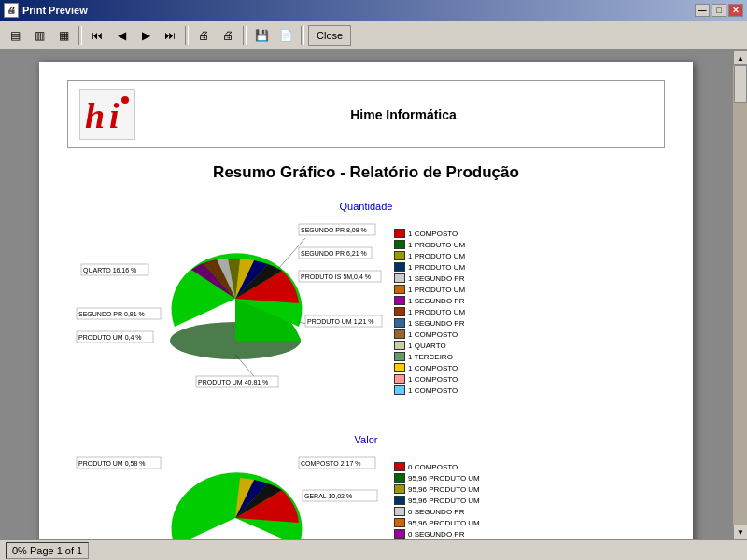 This screenshot has width=747, height=560. I want to click on legend-item: 0 COMPOSTO, so click(437, 467).